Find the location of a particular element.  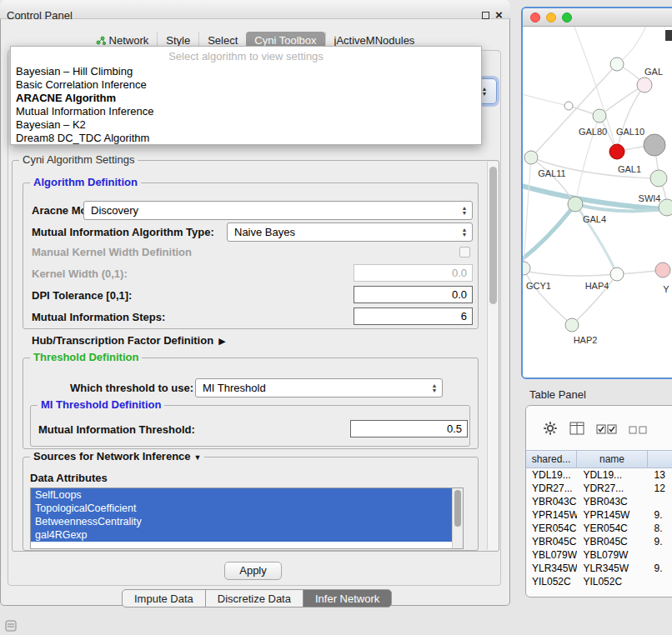

table-cell: 9. is located at coordinates (660, 515).